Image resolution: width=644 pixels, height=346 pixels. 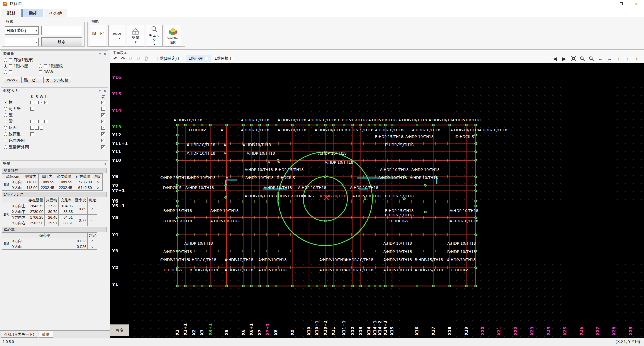 What do you see at coordinates (251, 329) in the screenshot?
I see `x-axis-label: X6+1` at bounding box center [251, 329].